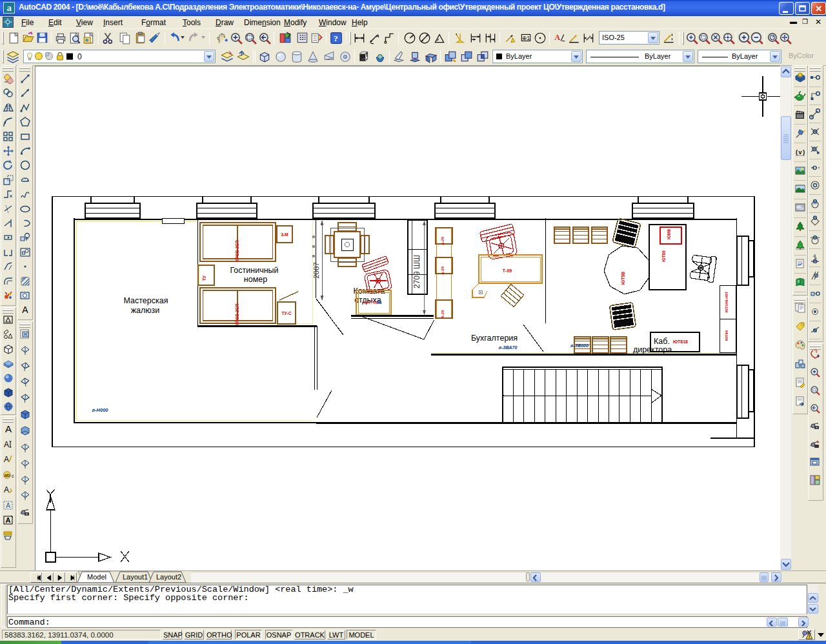 Image resolution: width=826 pixels, height=644 pixels. What do you see at coordinates (669, 234) in the screenshot?
I see `svg-text: ЮМ8` at bounding box center [669, 234].